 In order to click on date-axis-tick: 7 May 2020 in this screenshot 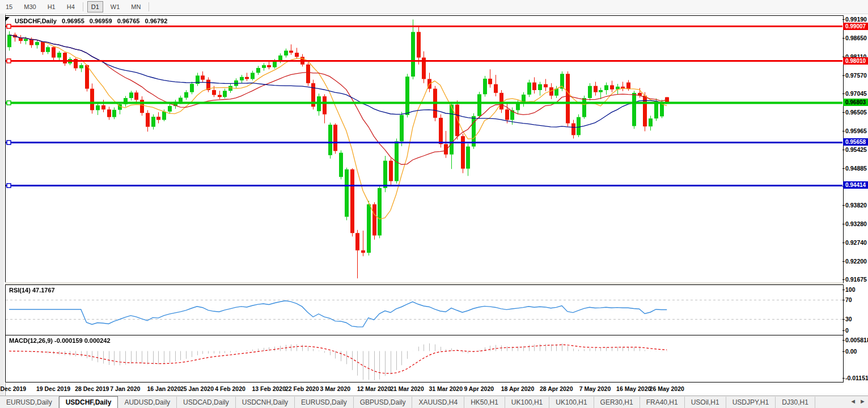, I will do `click(595, 389)`.